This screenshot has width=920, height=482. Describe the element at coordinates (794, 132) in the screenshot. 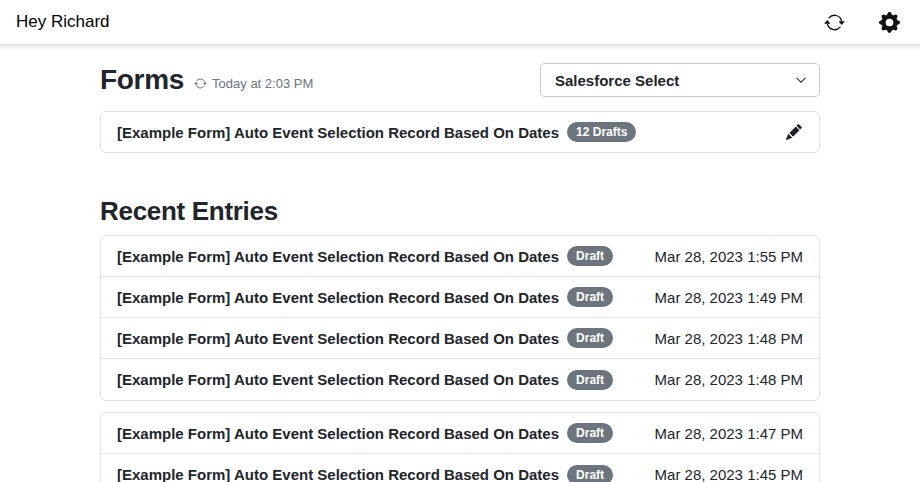

I see `pencil-icon` at that location.